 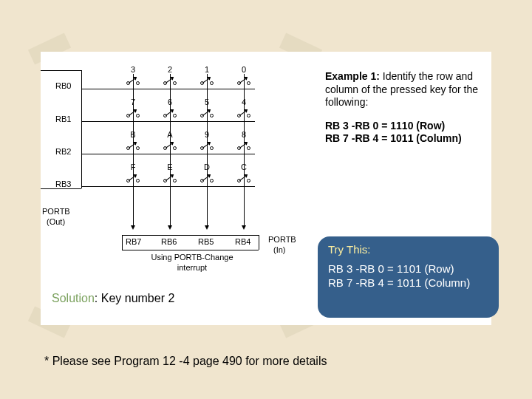 What do you see at coordinates (185, 361) in the screenshot?
I see `footnote: * Please see Program 12 -4 page 490 for …` at bounding box center [185, 361].